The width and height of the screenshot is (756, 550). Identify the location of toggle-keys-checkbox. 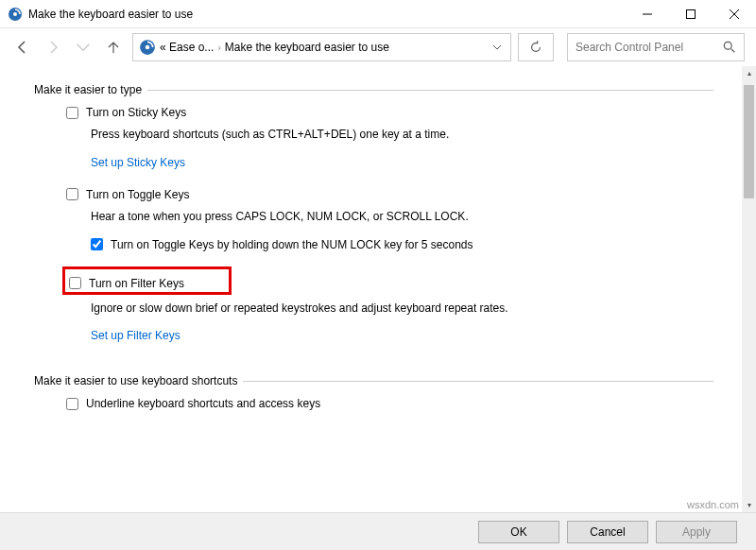
(72, 195).